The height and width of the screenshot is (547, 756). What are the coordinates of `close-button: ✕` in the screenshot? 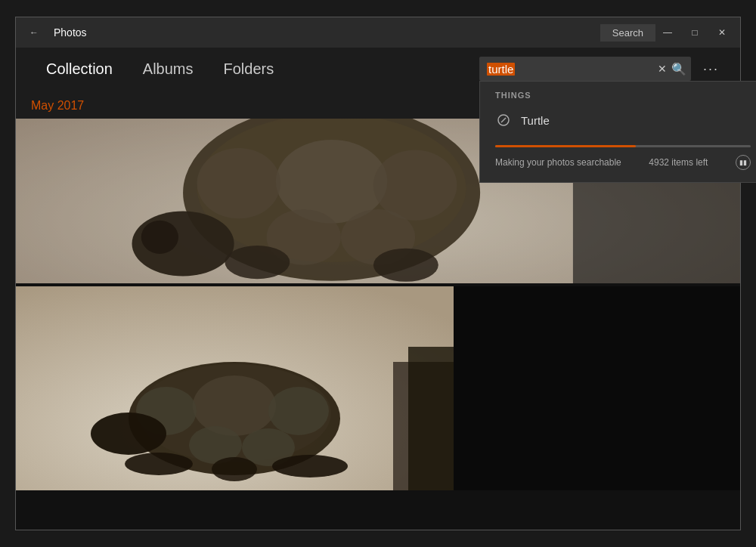 It's located at (722, 32).